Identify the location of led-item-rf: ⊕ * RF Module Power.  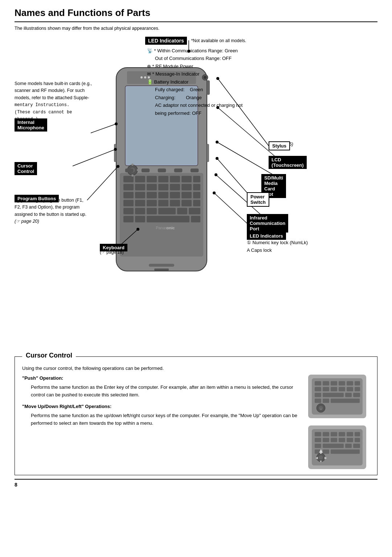
(251, 66).